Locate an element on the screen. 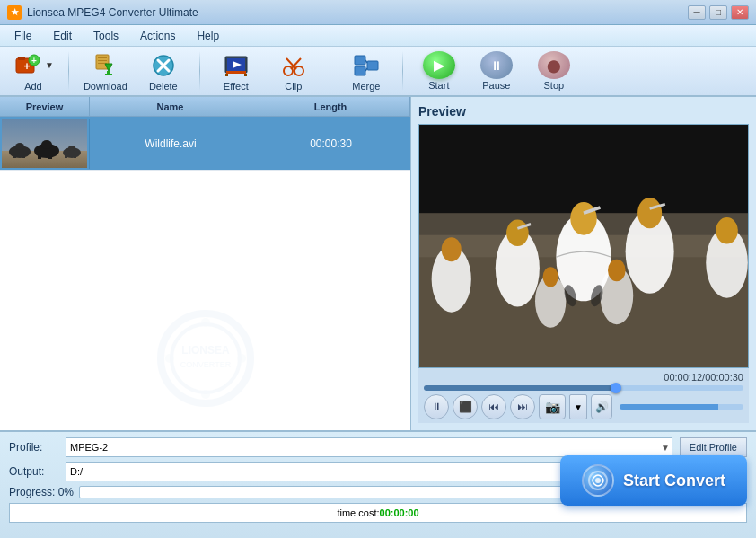 Image resolution: width=756 pixels, height=538 pixels. menu-edit: Edit is located at coordinates (63, 36).